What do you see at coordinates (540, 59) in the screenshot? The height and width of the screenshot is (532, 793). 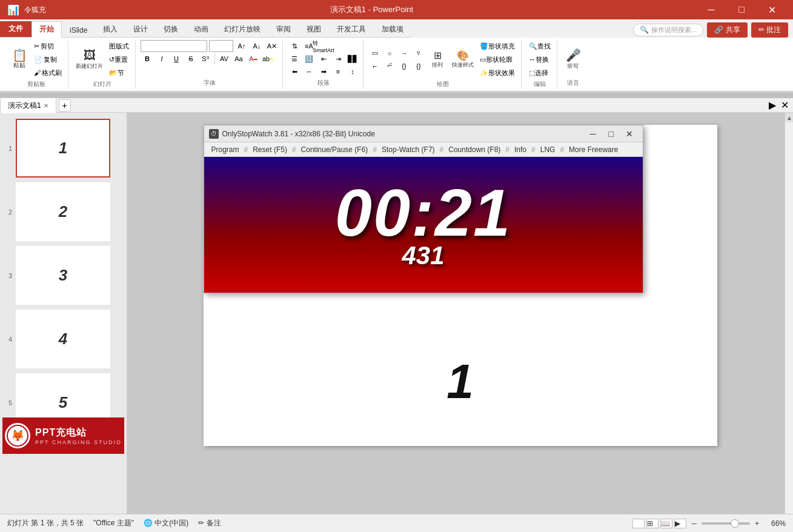 I see `replace-button: ↔替换` at bounding box center [540, 59].